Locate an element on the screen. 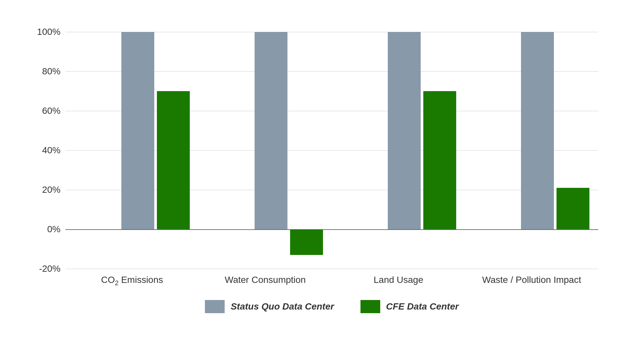  x-axis-label: Land Usage is located at coordinates (399, 281).